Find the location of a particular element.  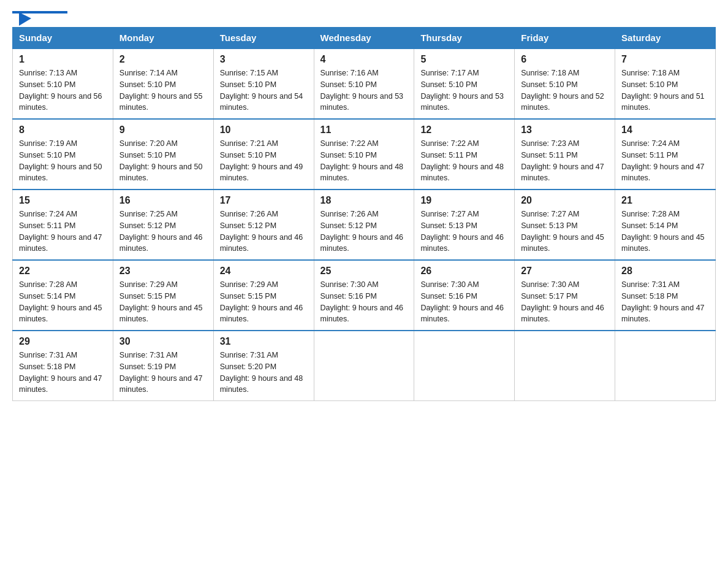

calendar-cell: 11 Sunrise: 7:22 AM Sunset: 5:10 PM Dayl… is located at coordinates (364, 155).